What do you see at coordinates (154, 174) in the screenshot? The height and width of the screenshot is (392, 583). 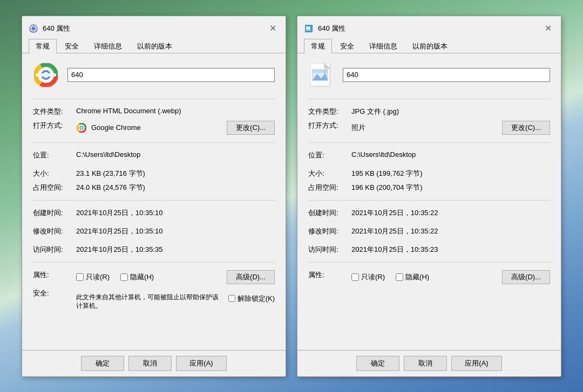 I see `size-row-1: 大小: 23.1 KB (23,716 字节)` at bounding box center [154, 174].